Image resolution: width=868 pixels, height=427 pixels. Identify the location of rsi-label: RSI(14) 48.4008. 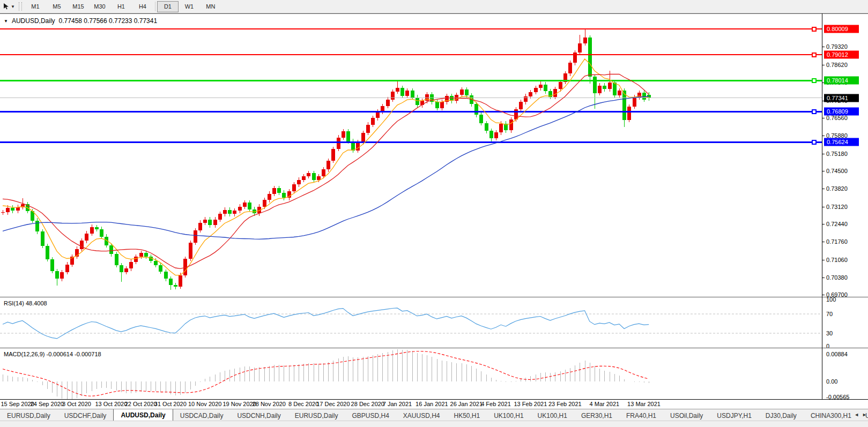
(26, 303).